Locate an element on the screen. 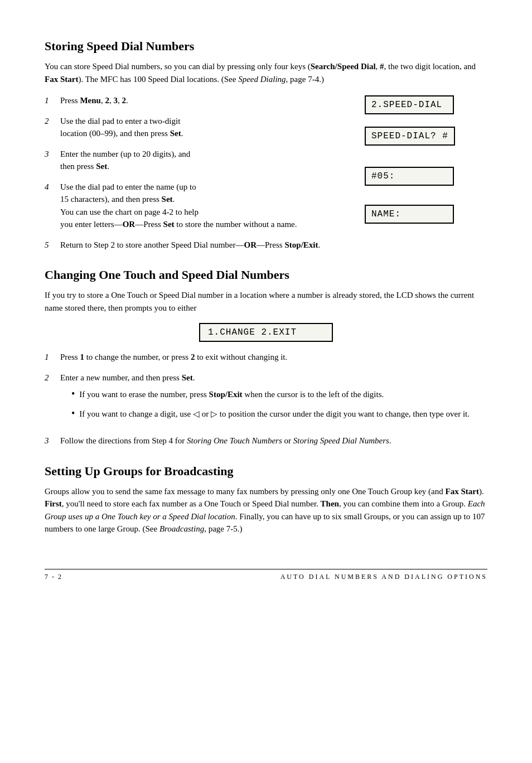  bullet-item-1: • If you want to erase the number, press… is located at coordinates (270, 395).